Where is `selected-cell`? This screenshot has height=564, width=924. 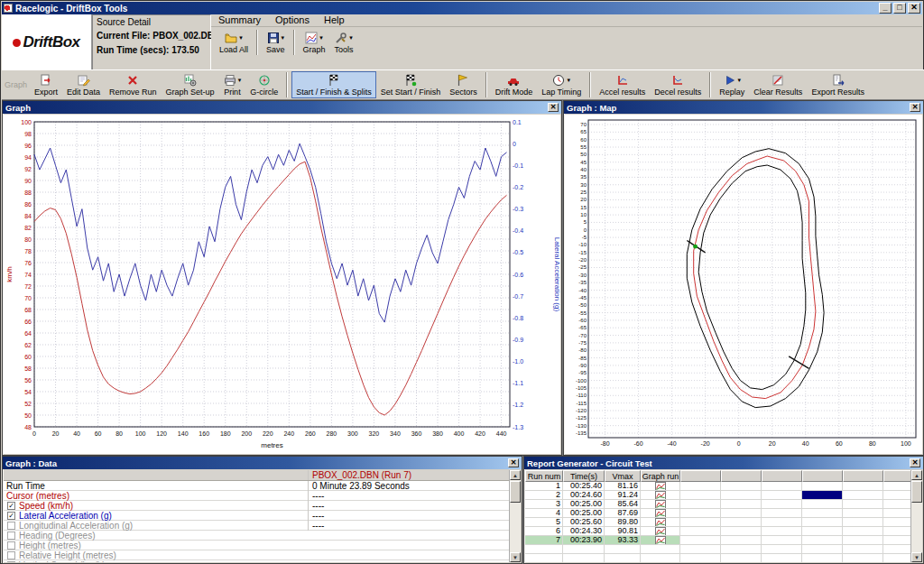
selected-cell is located at coordinates (823, 495).